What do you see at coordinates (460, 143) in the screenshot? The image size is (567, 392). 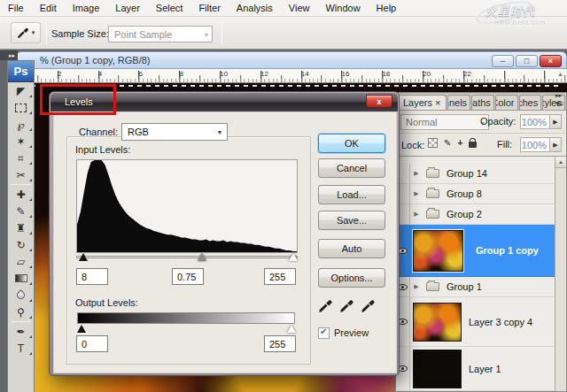 I see `lock-position-icon: +` at bounding box center [460, 143].